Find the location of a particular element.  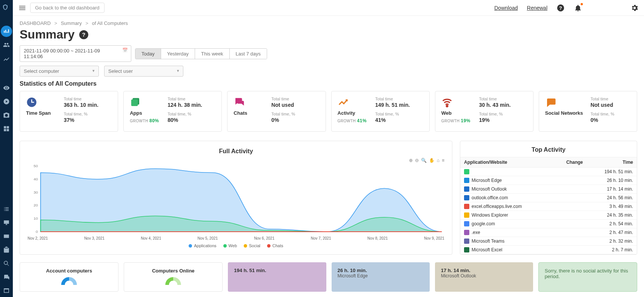

chart-toolbar: ⊕ ⊖ 🔍 ✋ ⌂ ≡ is located at coordinates (236, 160).